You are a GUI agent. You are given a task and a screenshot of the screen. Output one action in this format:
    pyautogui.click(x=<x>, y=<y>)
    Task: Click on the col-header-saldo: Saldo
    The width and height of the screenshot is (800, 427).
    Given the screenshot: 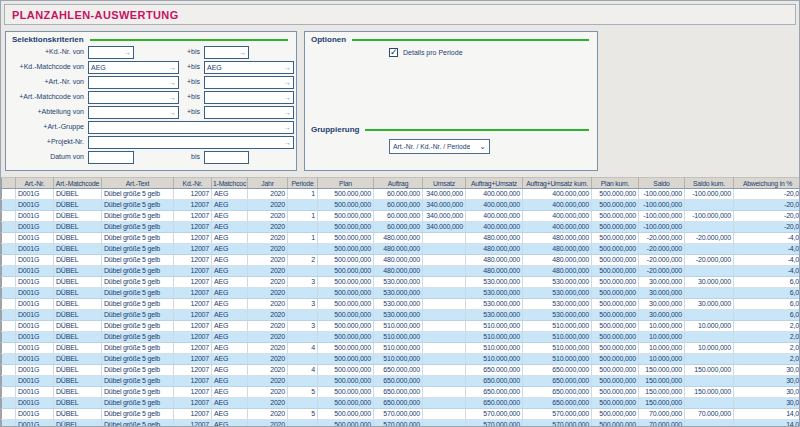 What is the action you would take?
    pyautogui.click(x=662, y=184)
    